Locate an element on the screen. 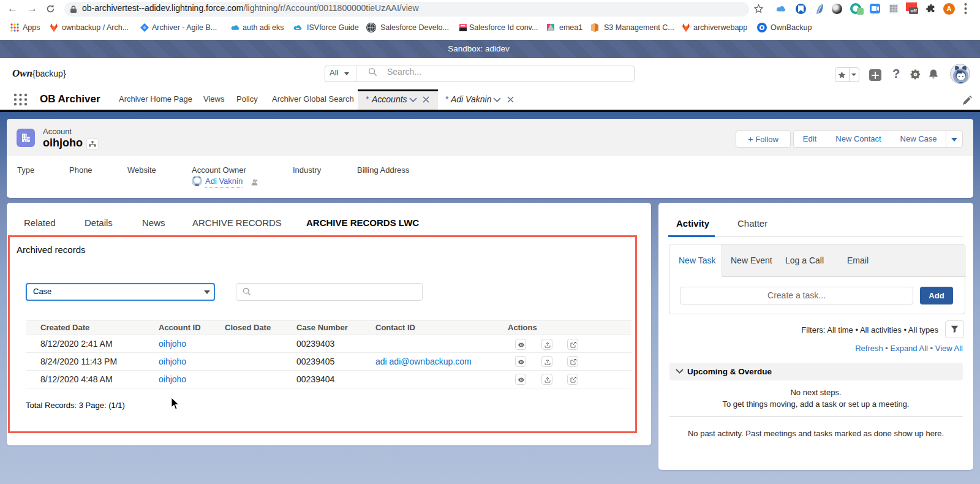 The image size is (980, 484). svg-text: s is located at coordinates (915, 74).